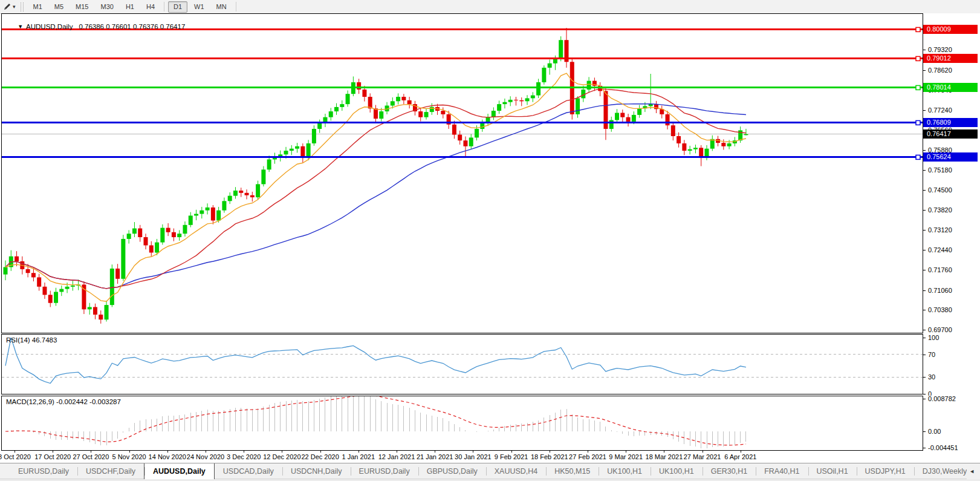 This screenshot has width=980, height=481. I want to click on price-axis-tick: 0.71760, so click(938, 270).